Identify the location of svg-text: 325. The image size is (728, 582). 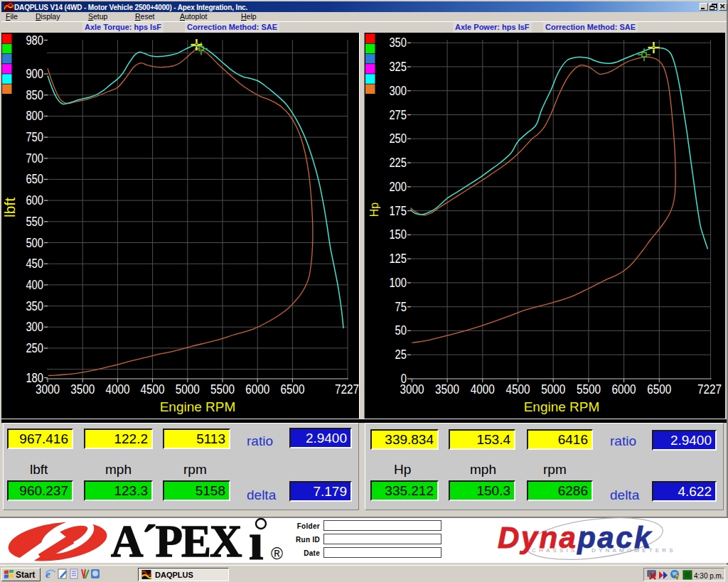
(398, 67).